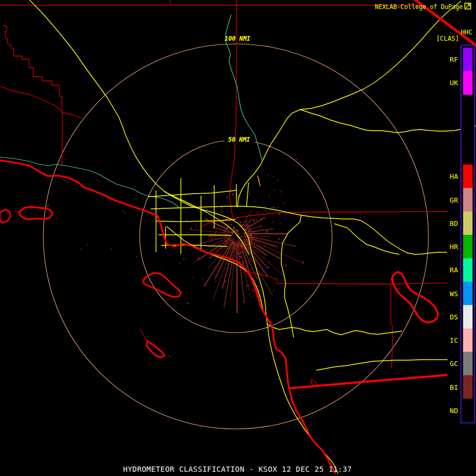 This screenshot has height=476, width=476. Describe the element at coordinates (468, 59) in the screenshot. I see `legend-swatch-rf` at that location.